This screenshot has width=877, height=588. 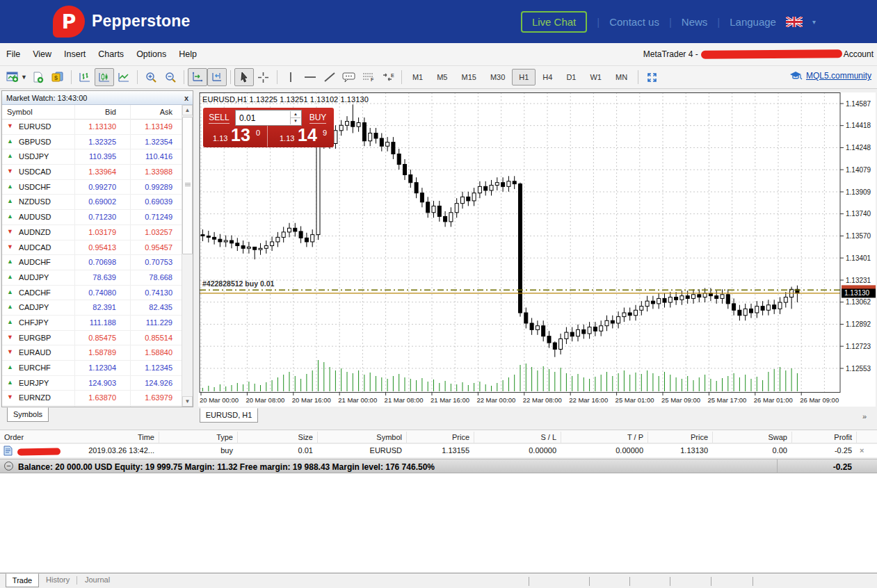 What do you see at coordinates (188, 54) in the screenshot?
I see `menu-help: Help` at bounding box center [188, 54].